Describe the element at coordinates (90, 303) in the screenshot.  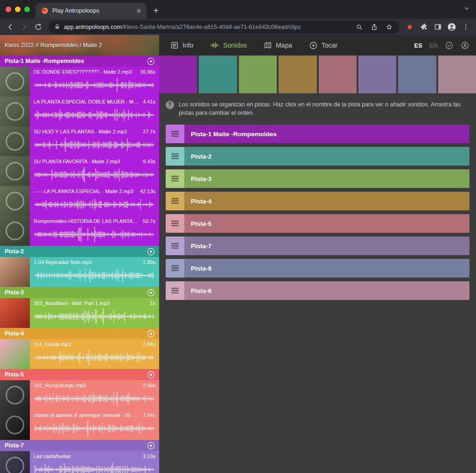
I see `clip-title: 203_Amalihani - Mali: Part 1.mp3` at that location.